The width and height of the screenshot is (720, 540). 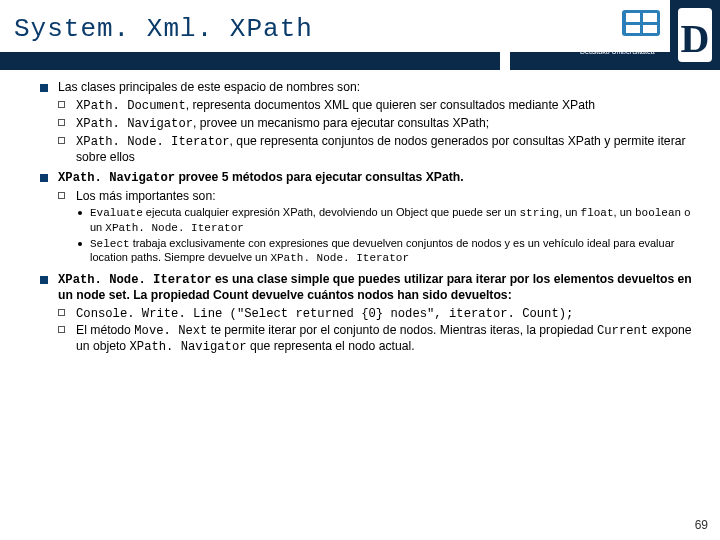 I want to click on slide-header: System. Xml. XPath D Universidad de Deus…, so click(x=360, y=35).